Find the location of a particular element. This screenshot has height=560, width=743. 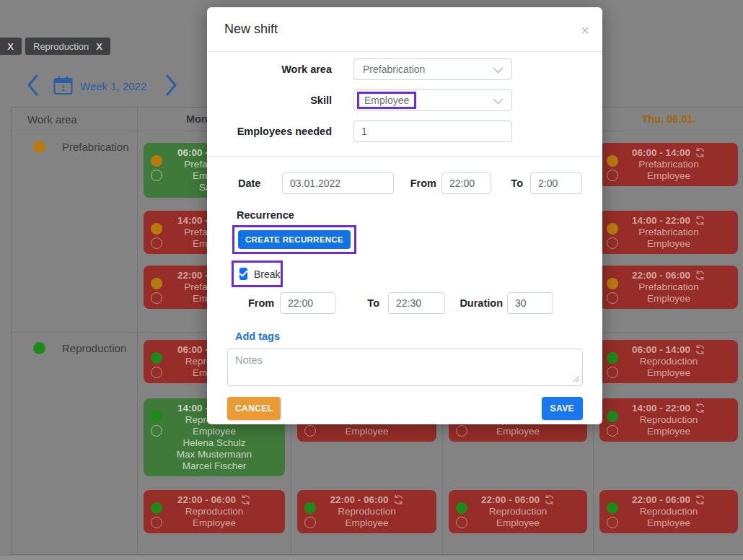

work-area-value: Prefabrication is located at coordinates (394, 69).